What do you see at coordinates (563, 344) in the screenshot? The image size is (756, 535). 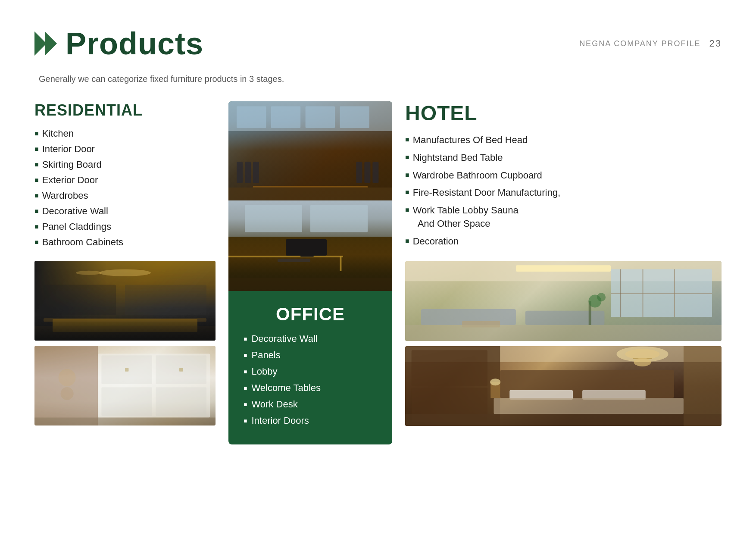 I see `hotel-images` at bounding box center [563, 344].